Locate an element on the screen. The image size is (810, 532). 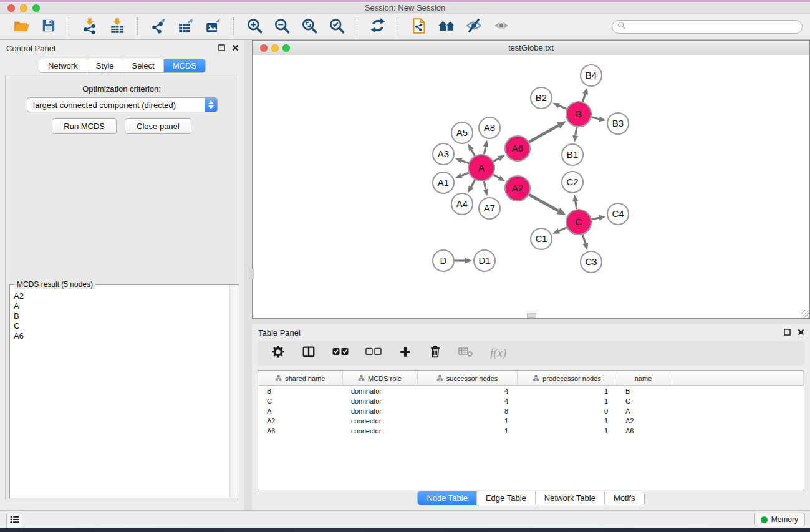
float-panel-icon is located at coordinates (222, 47).